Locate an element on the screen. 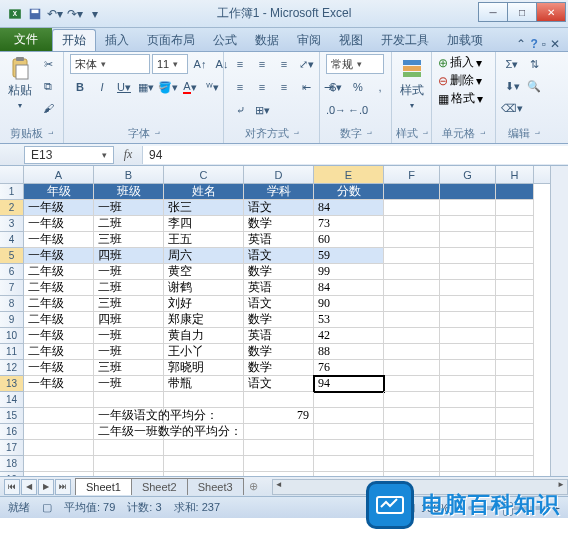 The width and height of the screenshot is (568, 541). column-header: E is located at coordinates (349, 174).